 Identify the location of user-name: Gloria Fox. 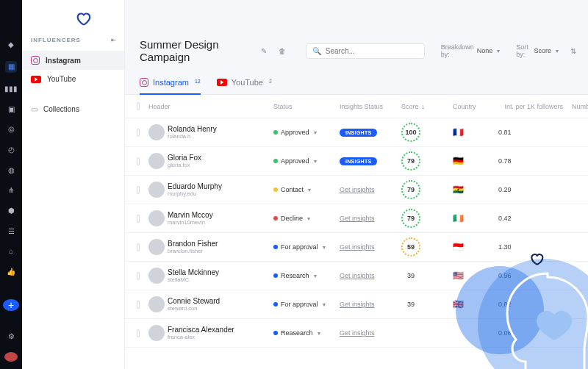
(184, 157).